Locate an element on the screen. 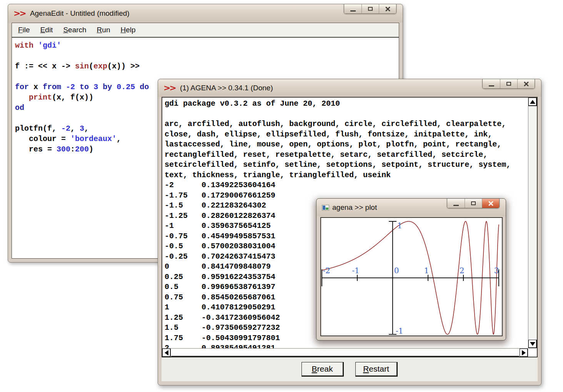 This screenshot has width=563, height=392. editor-window-title: AgenaEdit - Untitled (modified) is located at coordinates (80, 13).